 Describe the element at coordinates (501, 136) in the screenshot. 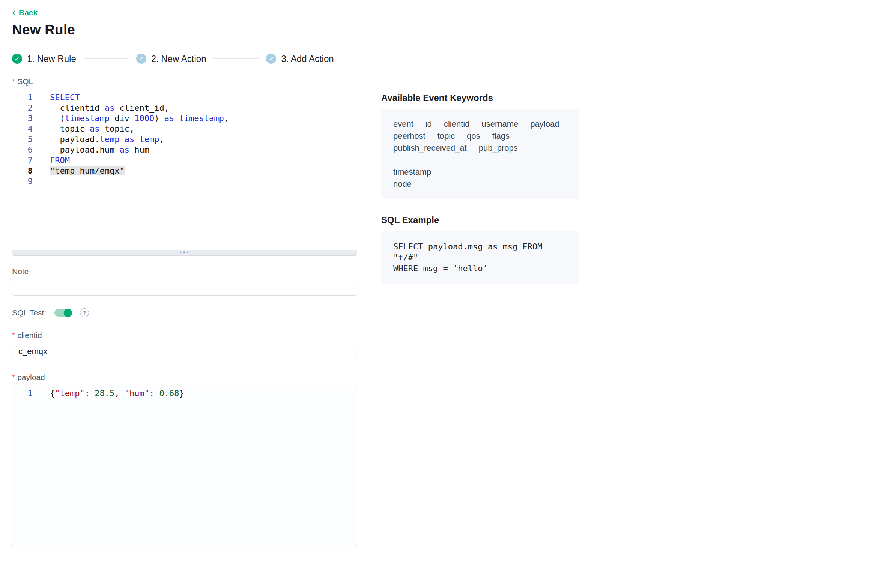

I see `keyword-item: flags` at that location.